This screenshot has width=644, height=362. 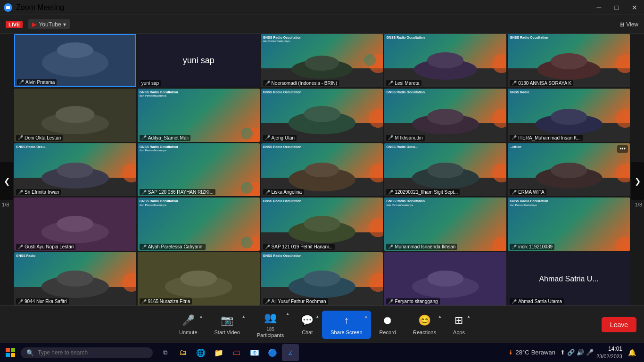 What do you see at coordinates (307, 325) in the screenshot?
I see `chat-button: ▲ 💬 Chat` at bounding box center [307, 325].